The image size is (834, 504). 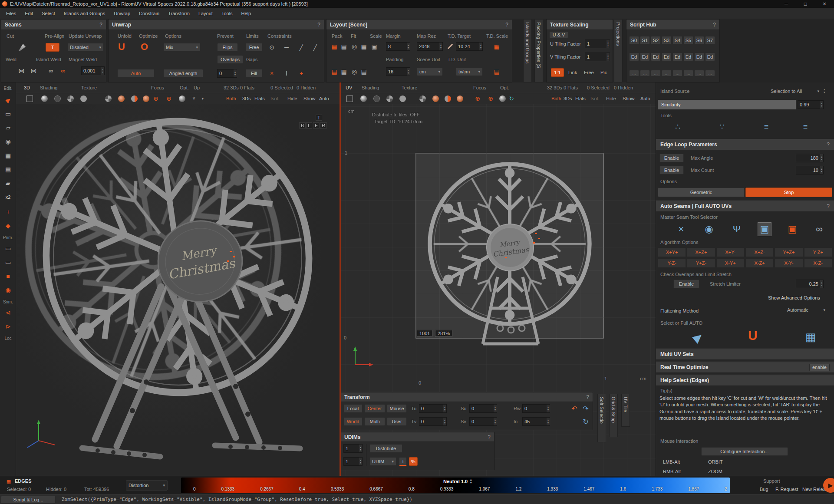 I want to click on viewcube-left: L, so click(x=309, y=125).